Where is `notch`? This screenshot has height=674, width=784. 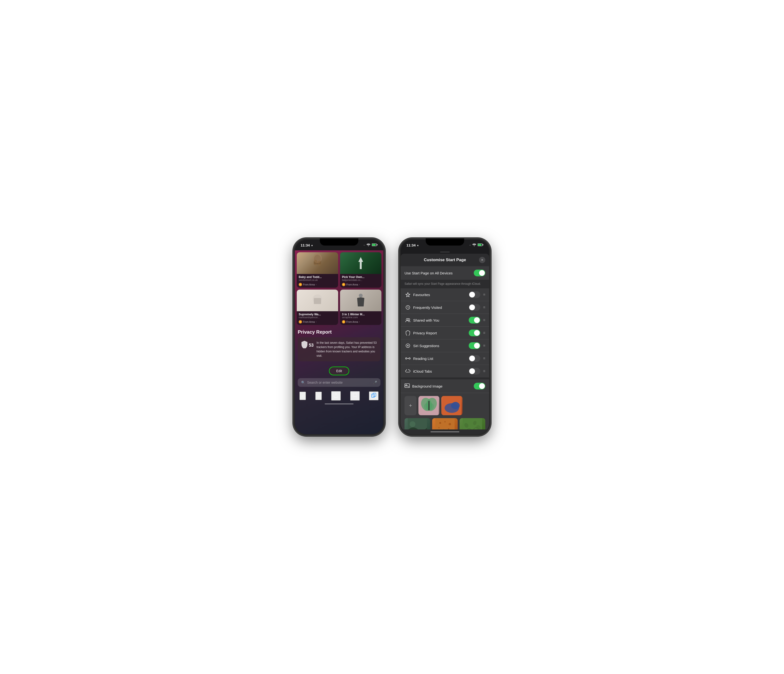
notch is located at coordinates (339, 242).